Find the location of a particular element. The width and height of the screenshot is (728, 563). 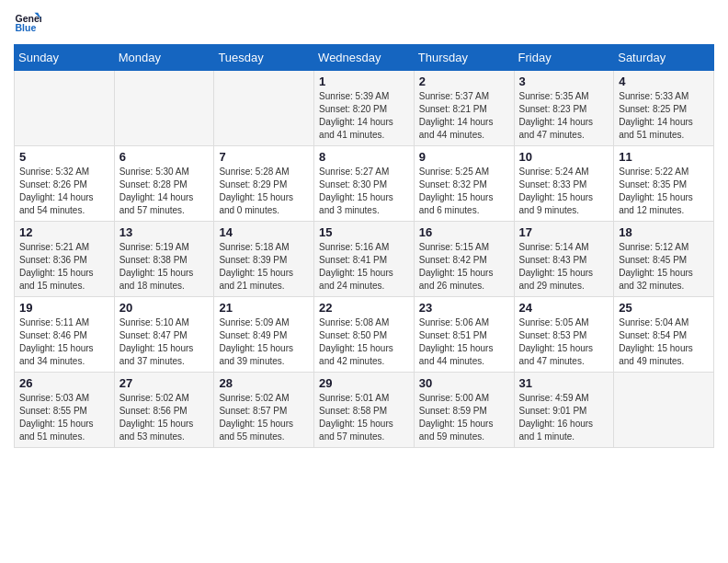

day-number: 31 is located at coordinates (564, 383).